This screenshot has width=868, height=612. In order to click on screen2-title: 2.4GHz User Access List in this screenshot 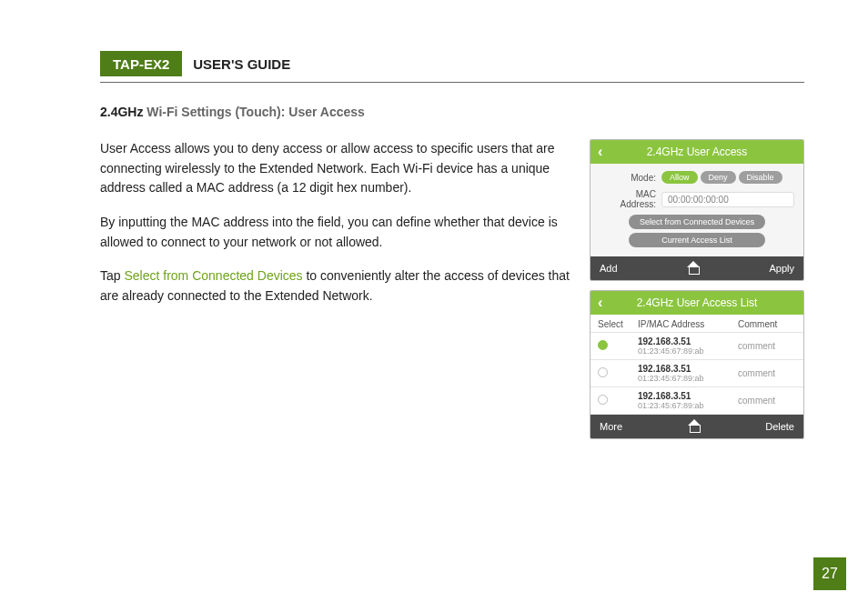, I will do `click(697, 303)`.